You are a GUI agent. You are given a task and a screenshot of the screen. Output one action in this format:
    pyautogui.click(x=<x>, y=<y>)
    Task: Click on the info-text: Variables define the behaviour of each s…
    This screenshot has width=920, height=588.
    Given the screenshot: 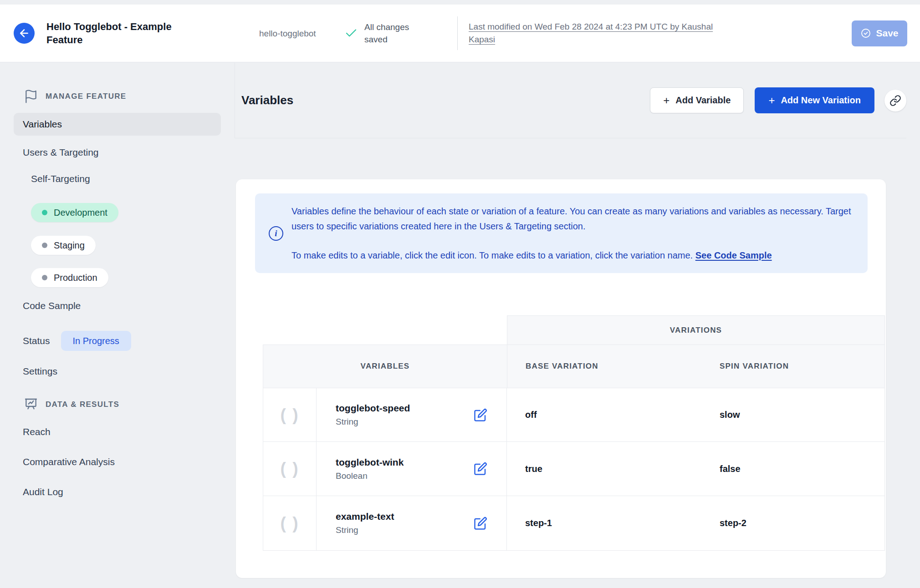 What is the action you would take?
    pyautogui.click(x=578, y=233)
    